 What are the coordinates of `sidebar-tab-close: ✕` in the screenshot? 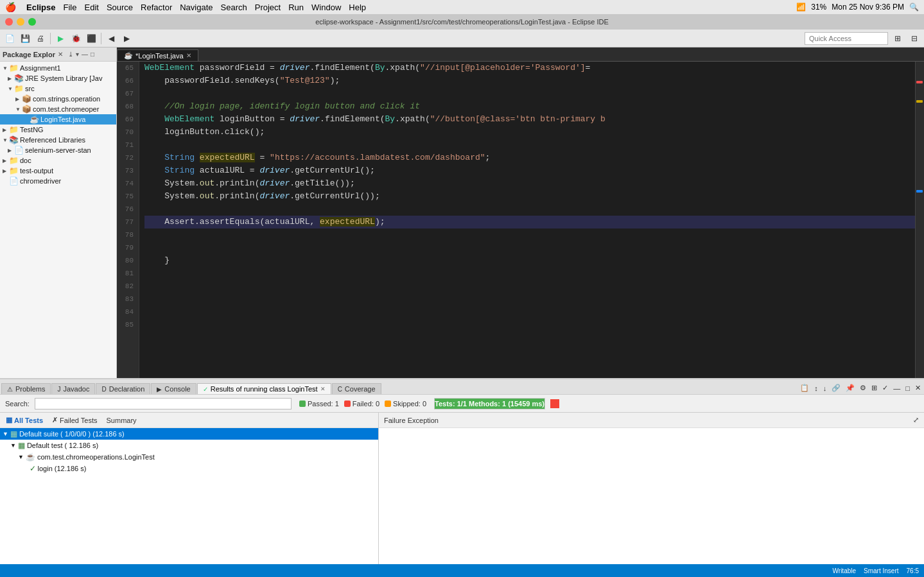 It's located at (60, 54).